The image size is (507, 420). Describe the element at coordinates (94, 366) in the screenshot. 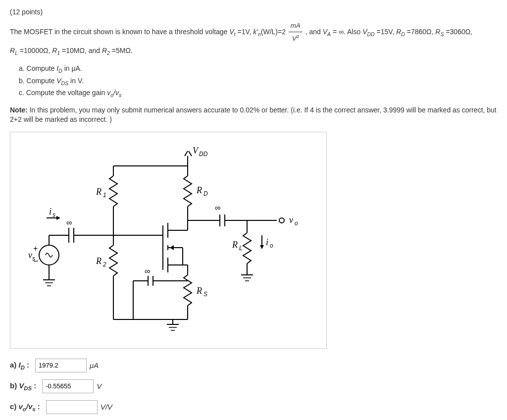

I see `unit: μA` at that location.